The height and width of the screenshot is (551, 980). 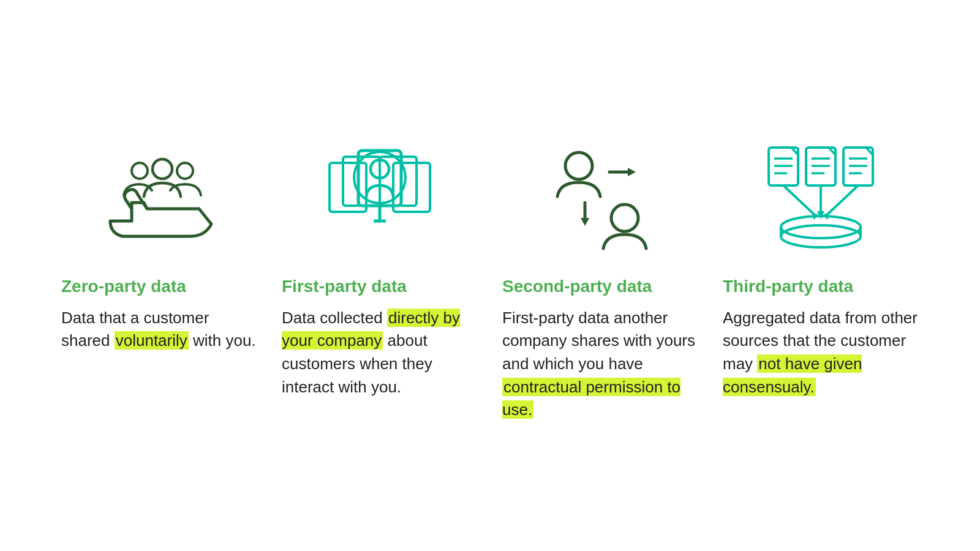 What do you see at coordinates (592, 399) in the screenshot?
I see `second-party-highlight: contractual permission to use.` at bounding box center [592, 399].